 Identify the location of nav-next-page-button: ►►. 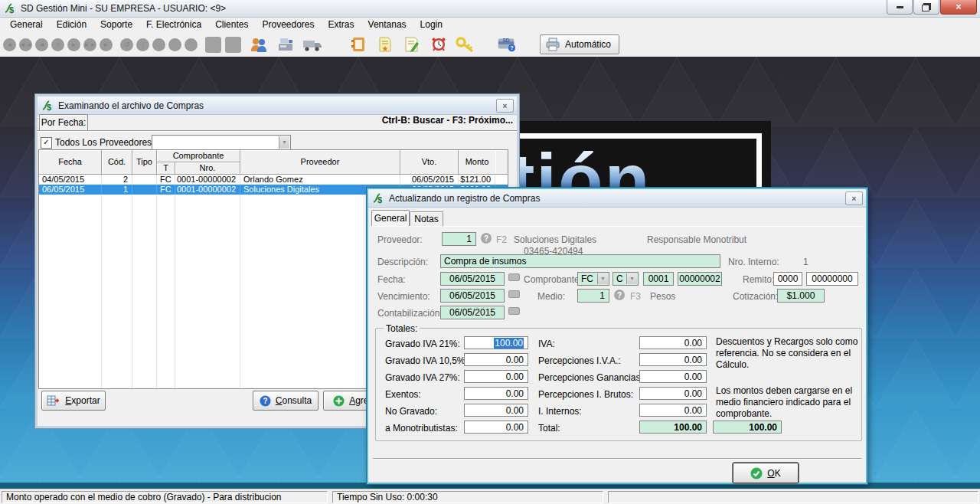
(90, 44).